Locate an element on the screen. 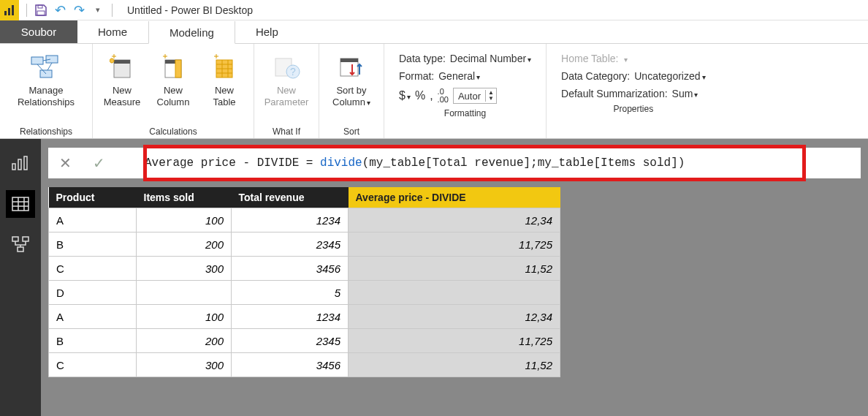 This screenshot has height=416, width=868. formula-cancel: ✕ is located at coordinates (65, 163).